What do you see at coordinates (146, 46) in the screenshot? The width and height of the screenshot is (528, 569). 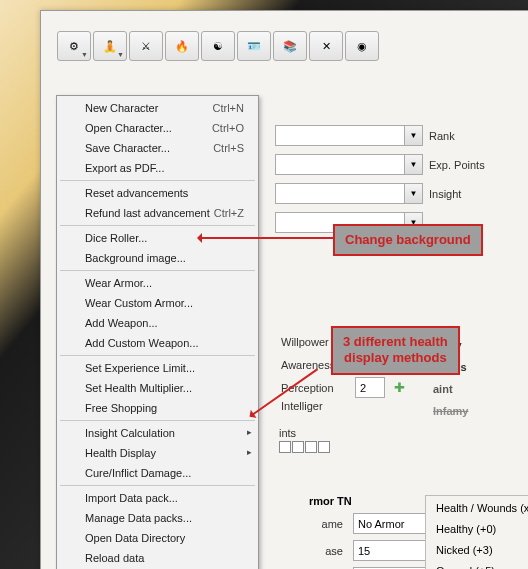 I see `sword-icon: ⚔` at bounding box center [146, 46].